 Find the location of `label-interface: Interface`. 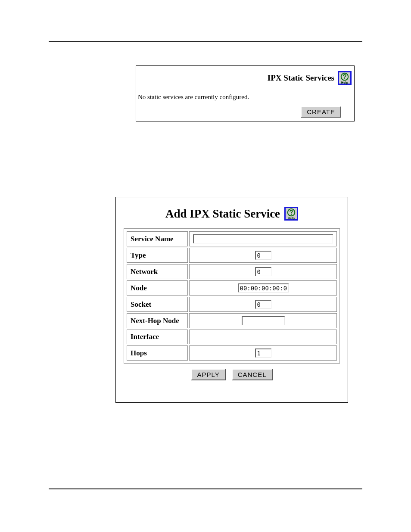

label-interface: Interface is located at coordinates (157, 337).